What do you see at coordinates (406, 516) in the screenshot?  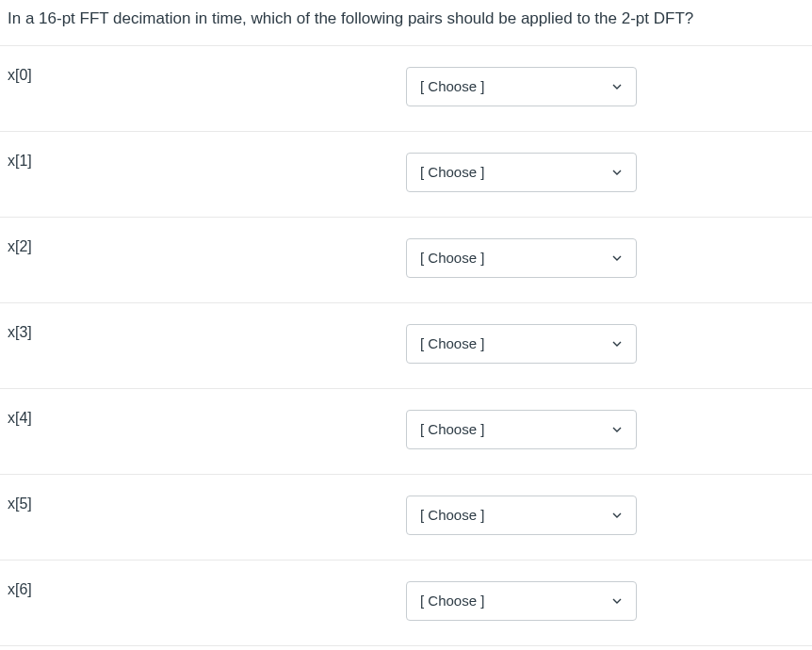 I see `answer-row: x[5] [ Choose ]` at bounding box center [406, 516].